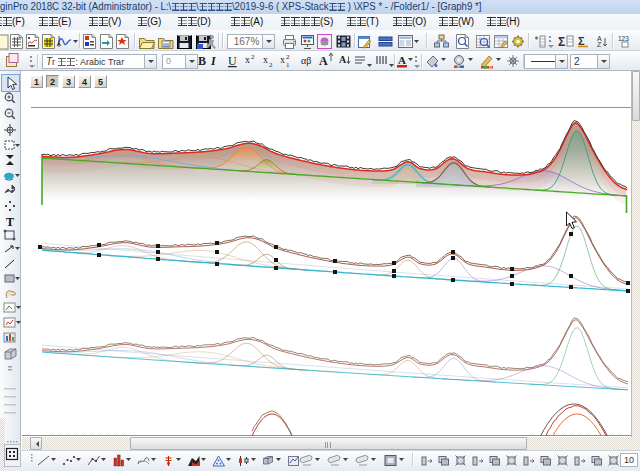 The width and height of the screenshot is (640, 471). I want to click on svg-text: U, so click(232, 61).